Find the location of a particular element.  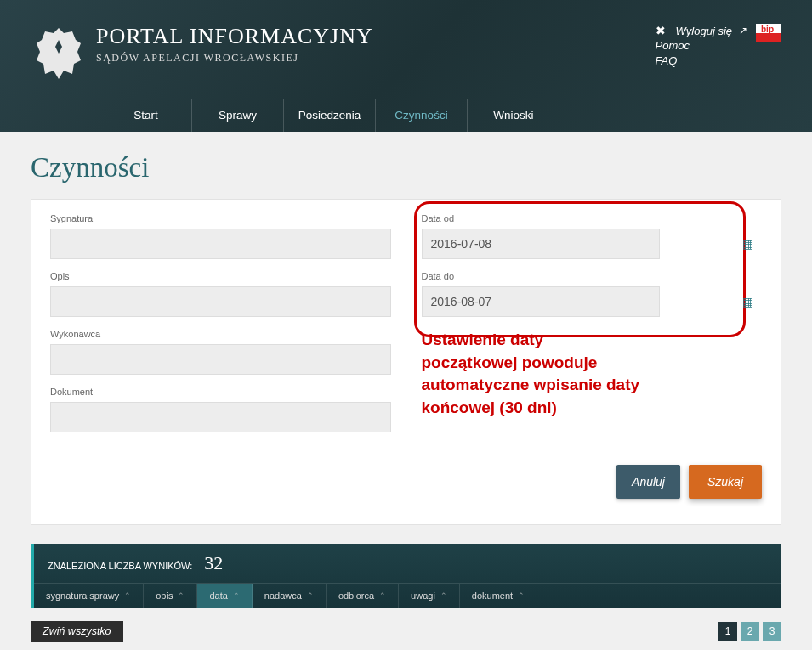

pager: 1 2 3 is located at coordinates (750, 631).